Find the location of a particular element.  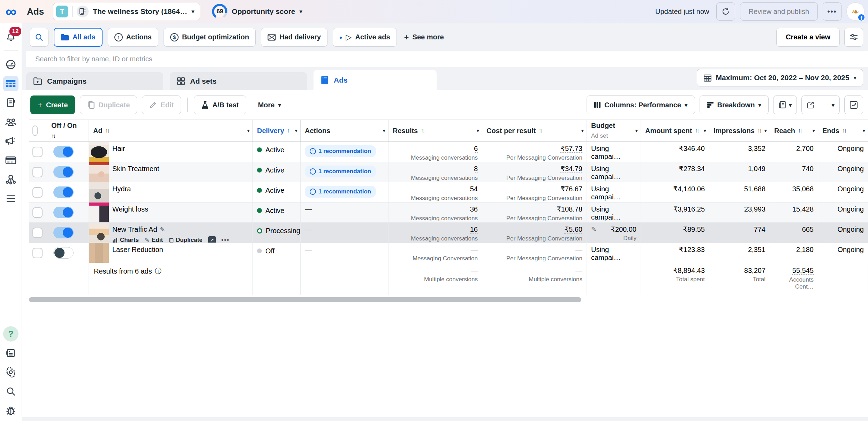

results-value: 16 is located at coordinates (474, 229).